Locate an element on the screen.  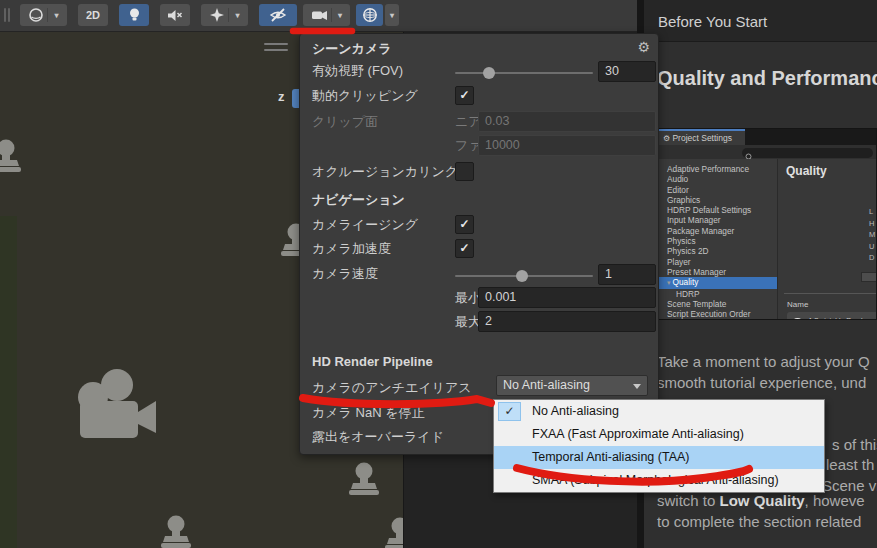
warning-box: ! A Scriptable Render and are hidden is located at coordinates (832, 316).